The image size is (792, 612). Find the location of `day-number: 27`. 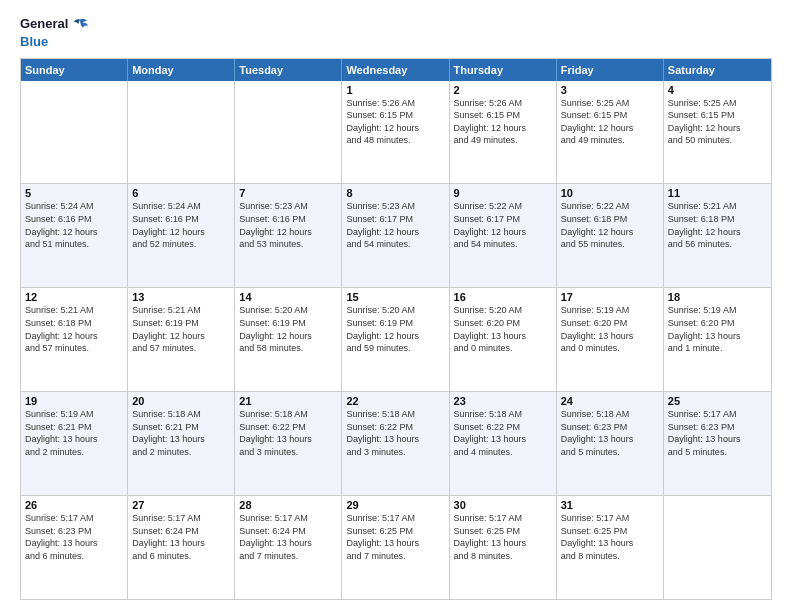

day-number: 27 is located at coordinates (181, 505).